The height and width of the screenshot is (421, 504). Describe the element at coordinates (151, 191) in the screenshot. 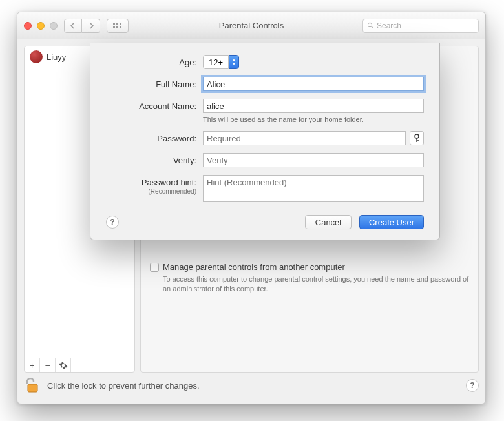

I see `hint-sublabel: (Recommended)` at that location.